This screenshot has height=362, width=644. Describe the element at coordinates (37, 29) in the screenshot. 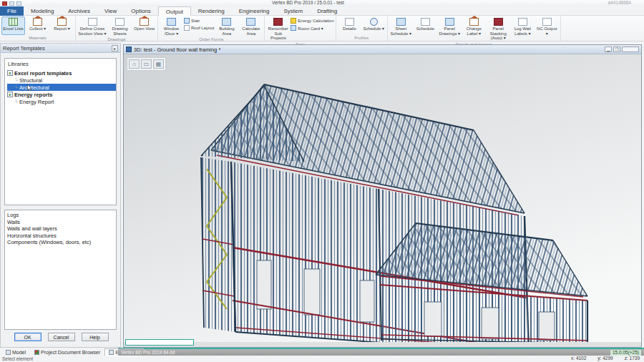

I see `collect-label: Collect ▾` at that location.